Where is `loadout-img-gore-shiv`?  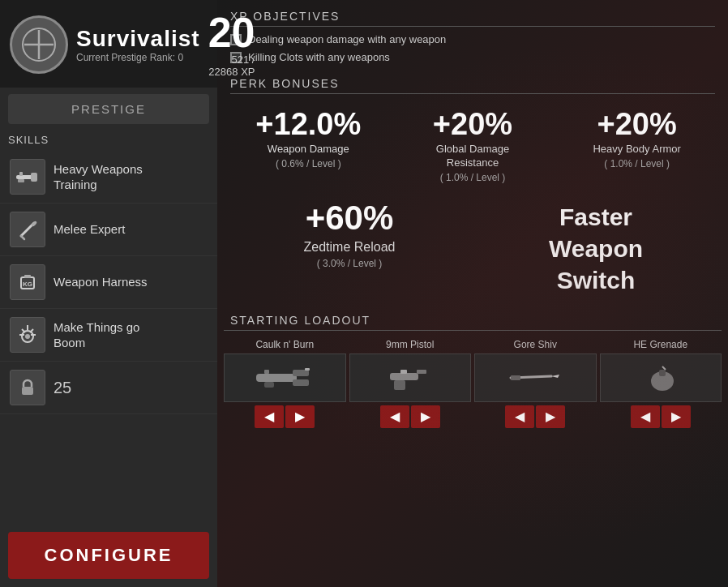 loadout-img-gore-shiv is located at coordinates (535, 378).